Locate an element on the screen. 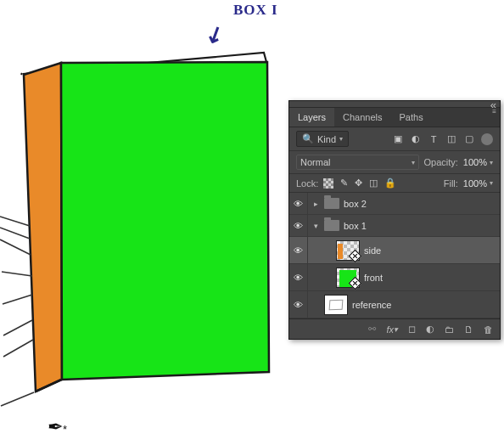 The height and width of the screenshot is (445, 504). layer-front: 👁 front is located at coordinates (395, 278).